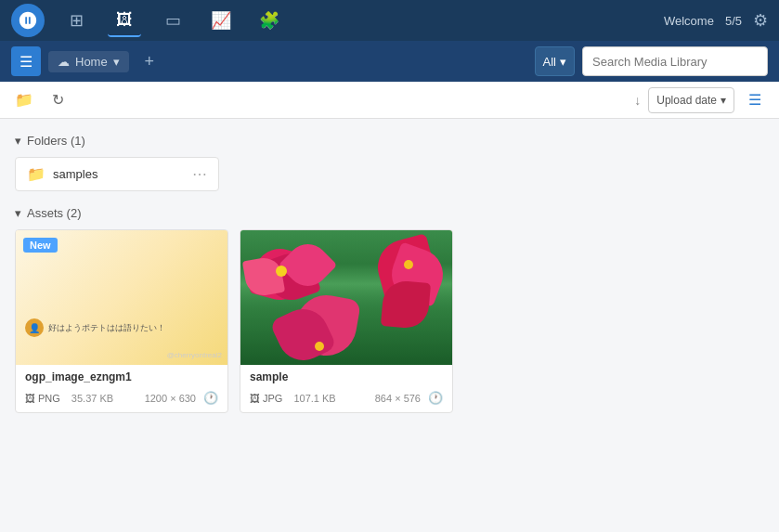 The height and width of the screenshot is (532, 779). What do you see at coordinates (63, 61) in the screenshot?
I see `cloud-icon: ☁` at bounding box center [63, 61].